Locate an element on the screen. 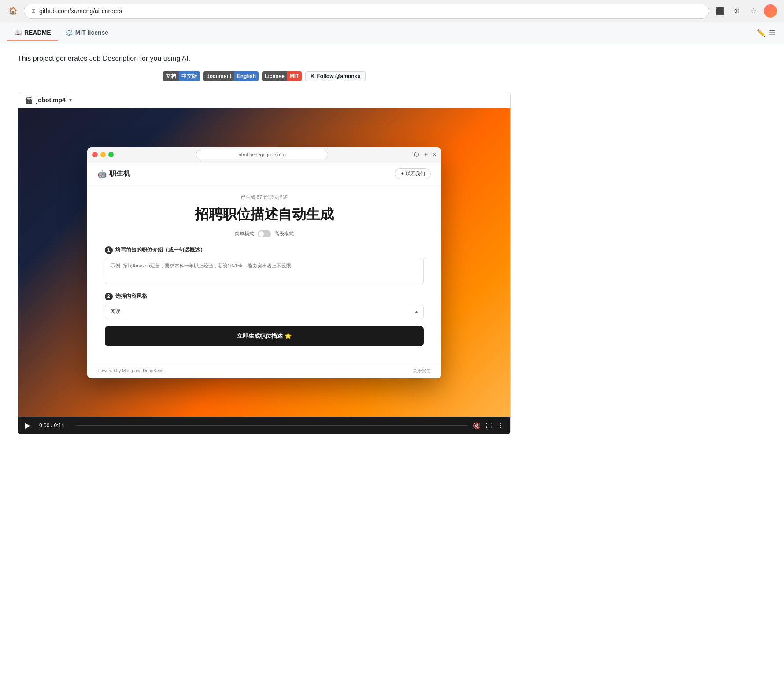 Image resolution: width=784 pixels, height=682 pixels. badge-docs-en-left: document is located at coordinates (218, 76).